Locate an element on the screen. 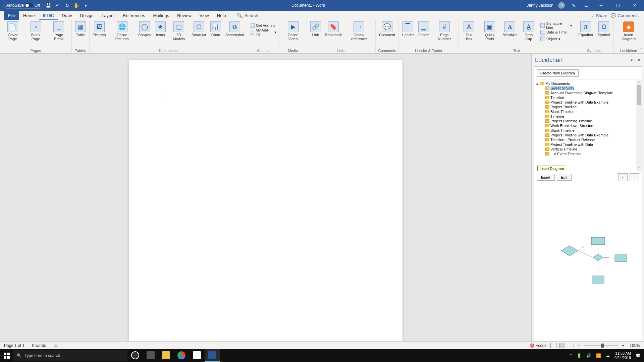 The width and height of the screenshot is (644, 362). zoom-out-button: − is located at coordinates (579, 346).